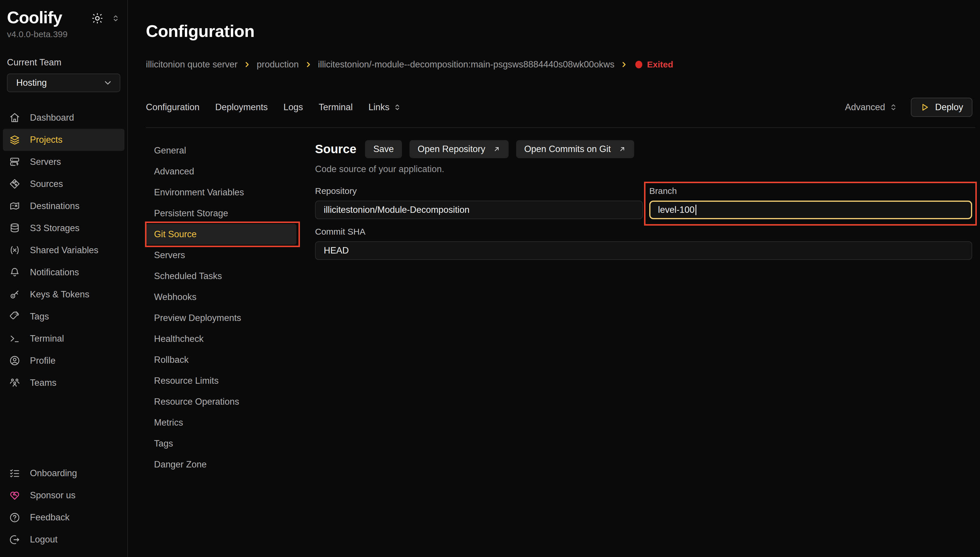 The image size is (980, 557). What do you see at coordinates (654, 65) in the screenshot?
I see `status-badge: Exited` at bounding box center [654, 65].